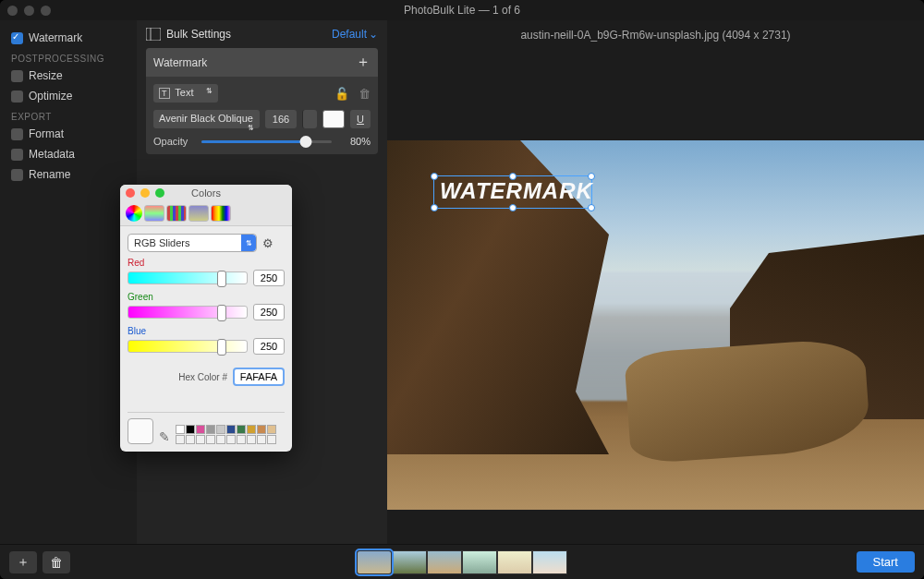 The height and width of the screenshot is (579, 924). I want to click on trash-icon: 🗑, so click(364, 94).